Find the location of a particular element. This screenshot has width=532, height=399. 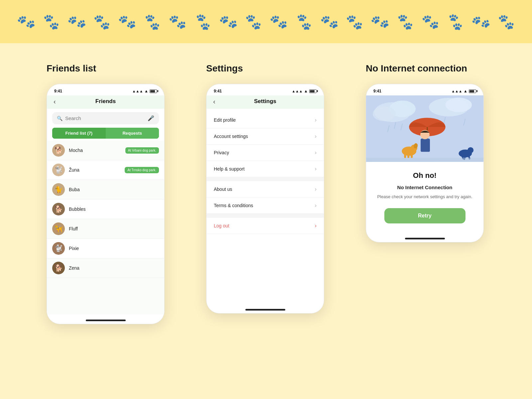

settings-nav: ‹ Settings is located at coordinates (265, 102).